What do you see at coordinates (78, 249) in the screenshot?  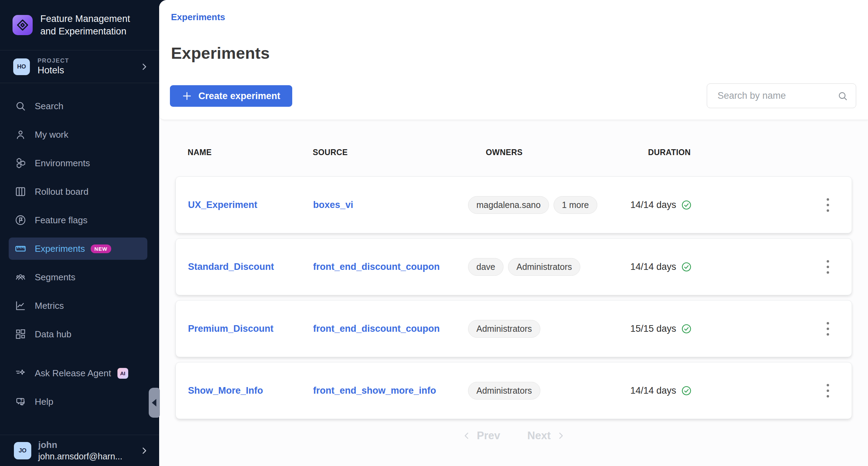 I see `sidebar-item-experiments: Experiments NEW` at bounding box center [78, 249].